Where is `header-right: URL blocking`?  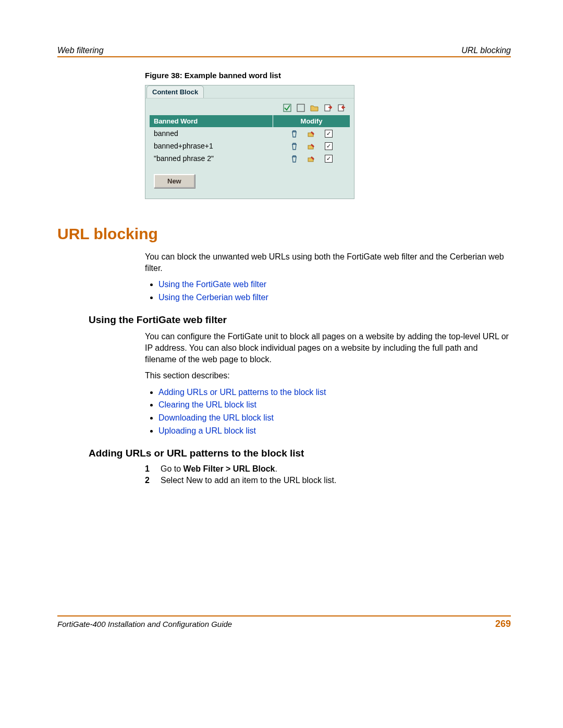
header-right: URL blocking is located at coordinates (486, 51).